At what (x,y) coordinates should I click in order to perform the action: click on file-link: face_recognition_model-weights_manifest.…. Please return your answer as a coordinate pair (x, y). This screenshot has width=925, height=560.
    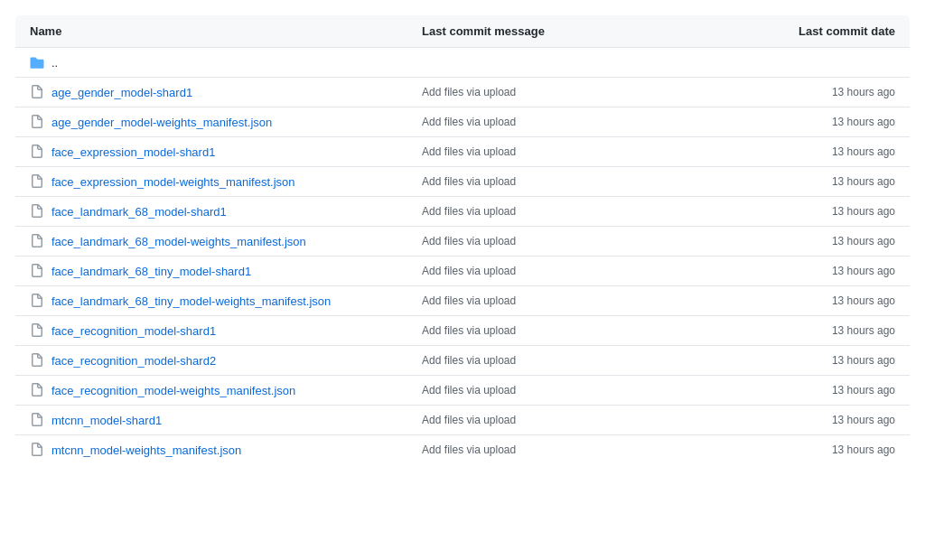
    Looking at the image, I should click on (173, 390).